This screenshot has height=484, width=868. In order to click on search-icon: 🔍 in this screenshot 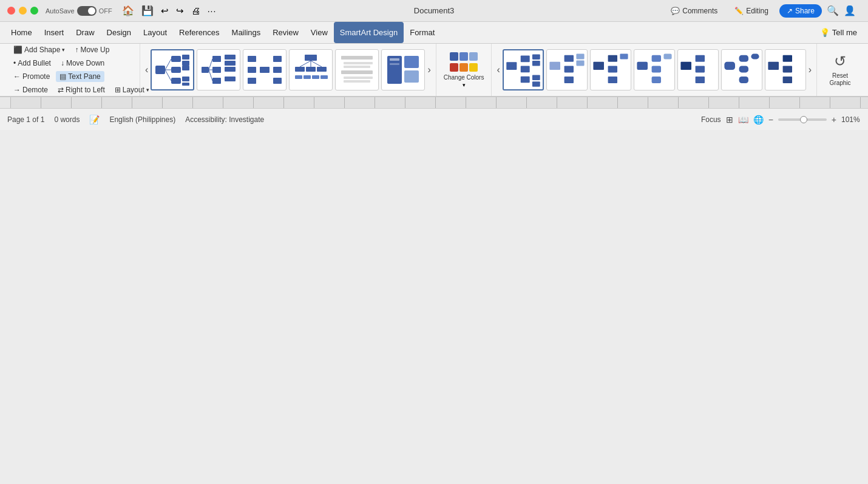, I will do `click(833, 11)`.